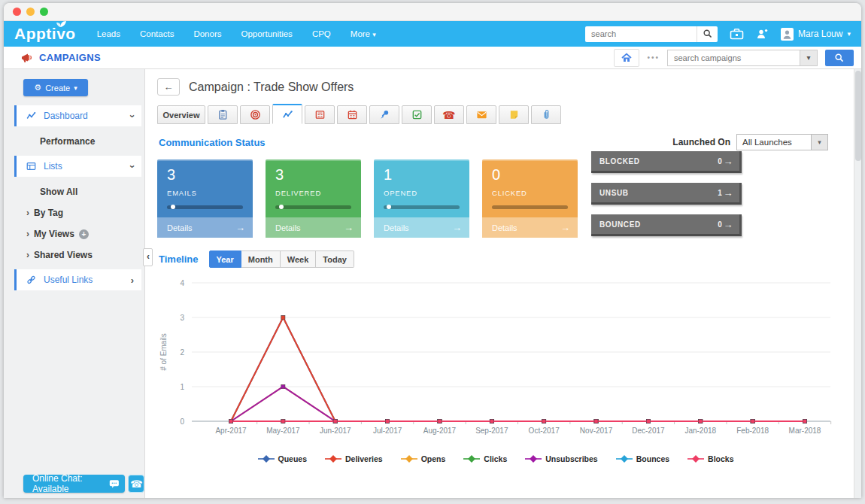 The image size is (865, 504). I want to click on chat-status-label: Online Chat: Available, so click(68, 484).